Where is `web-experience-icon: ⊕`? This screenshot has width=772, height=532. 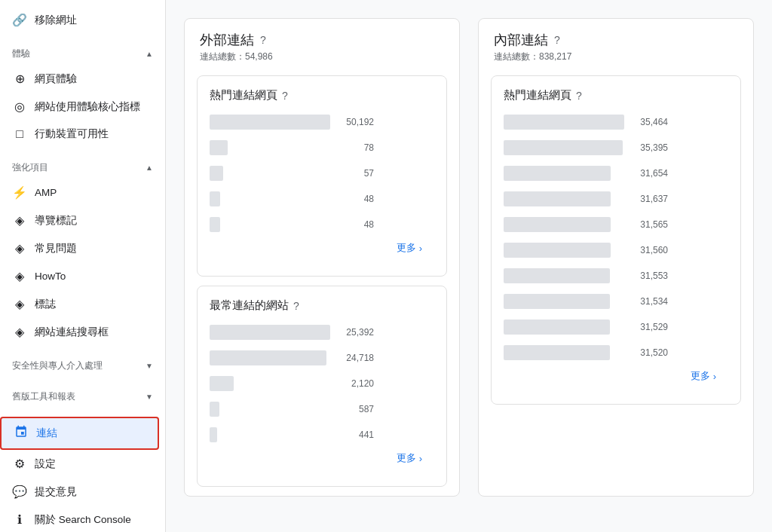
web-experience-icon: ⊕ is located at coordinates (20, 78).